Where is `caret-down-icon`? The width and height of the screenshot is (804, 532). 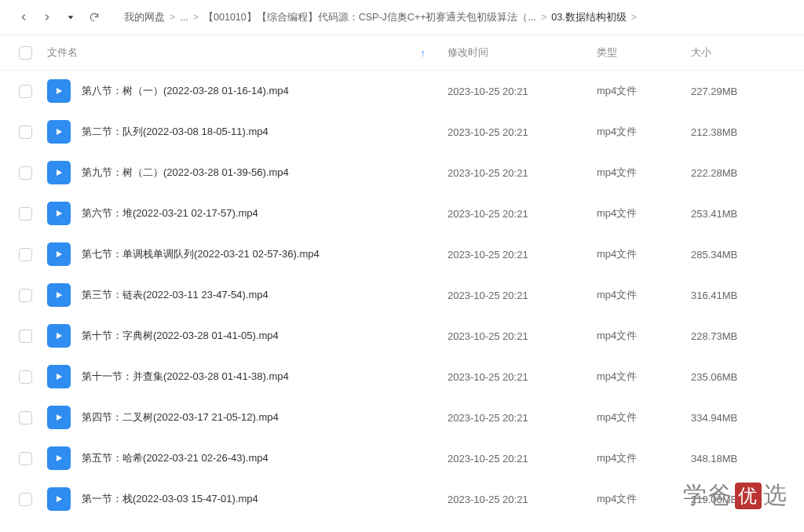
caret-down-icon is located at coordinates (71, 17).